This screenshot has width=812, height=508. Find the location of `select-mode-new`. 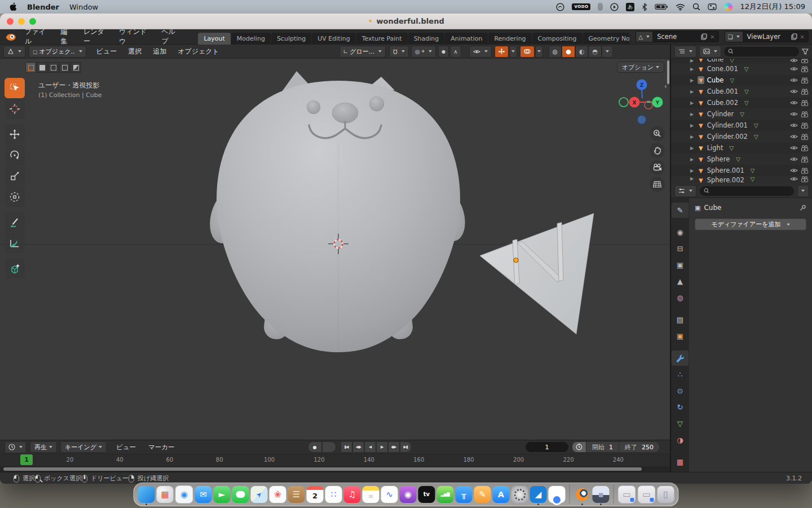

select-mode-new is located at coordinates (30, 68).